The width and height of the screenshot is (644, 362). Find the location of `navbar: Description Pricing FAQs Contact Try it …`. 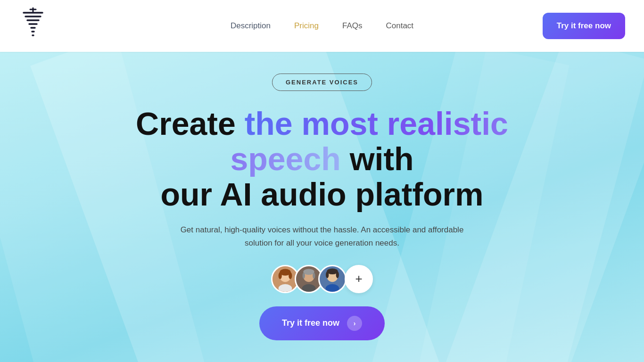

navbar: Description Pricing FAQs Contact Try it … is located at coordinates (322, 26).